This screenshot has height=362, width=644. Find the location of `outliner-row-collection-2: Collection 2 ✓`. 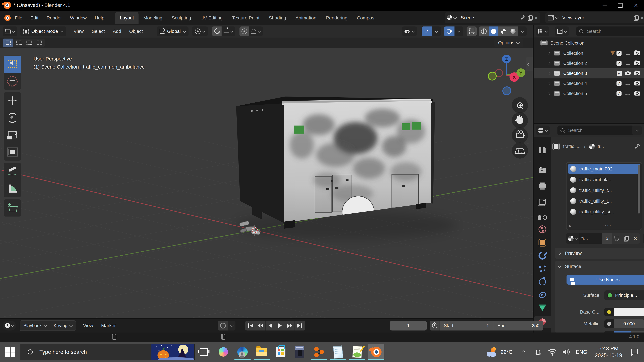

outliner-row-collection-2: Collection 2 ✓ is located at coordinates (589, 63).